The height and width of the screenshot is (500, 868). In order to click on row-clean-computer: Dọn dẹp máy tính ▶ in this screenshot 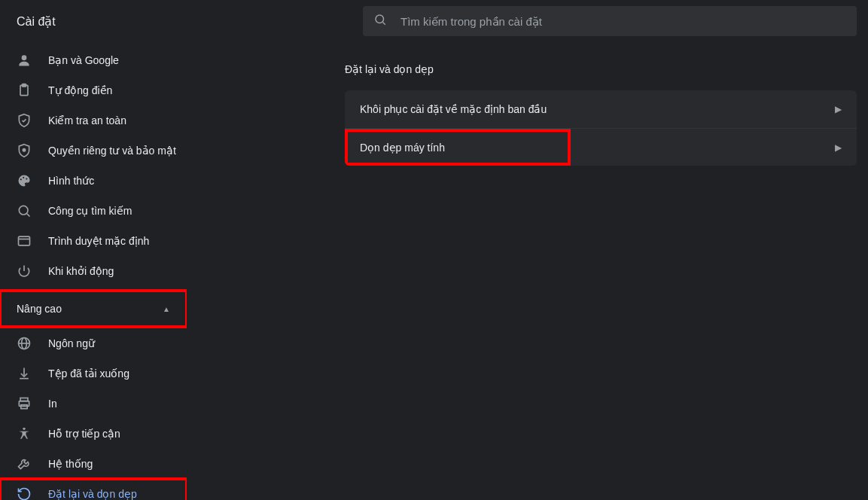, I will do `click(601, 147)`.